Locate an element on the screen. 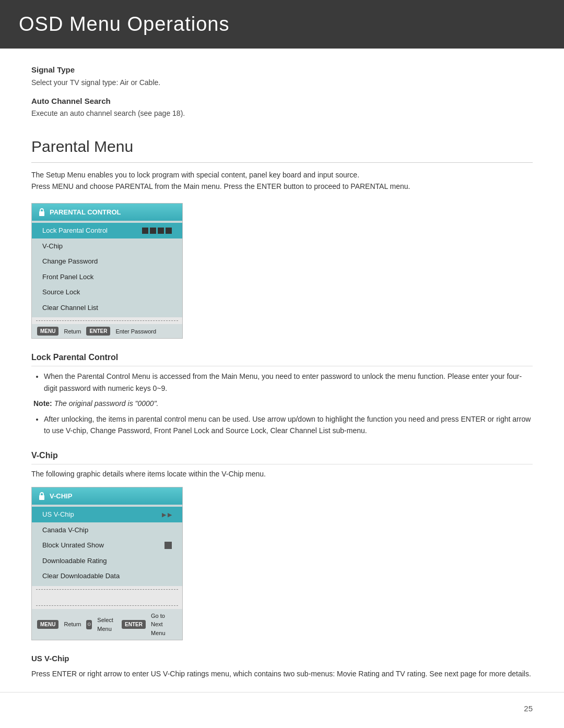  vchip-desc: The following graphic details where item… is located at coordinates (282, 474).